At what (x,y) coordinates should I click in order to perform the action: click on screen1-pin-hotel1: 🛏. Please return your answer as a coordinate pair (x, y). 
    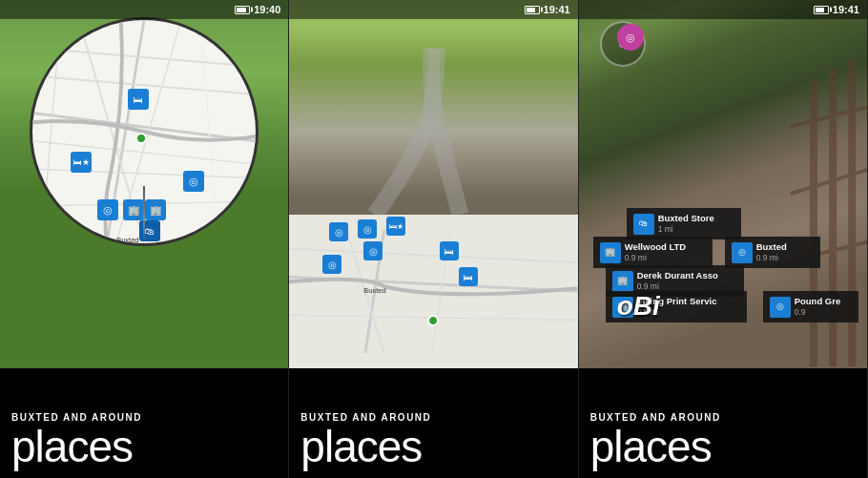
    Looking at the image, I should click on (138, 99).